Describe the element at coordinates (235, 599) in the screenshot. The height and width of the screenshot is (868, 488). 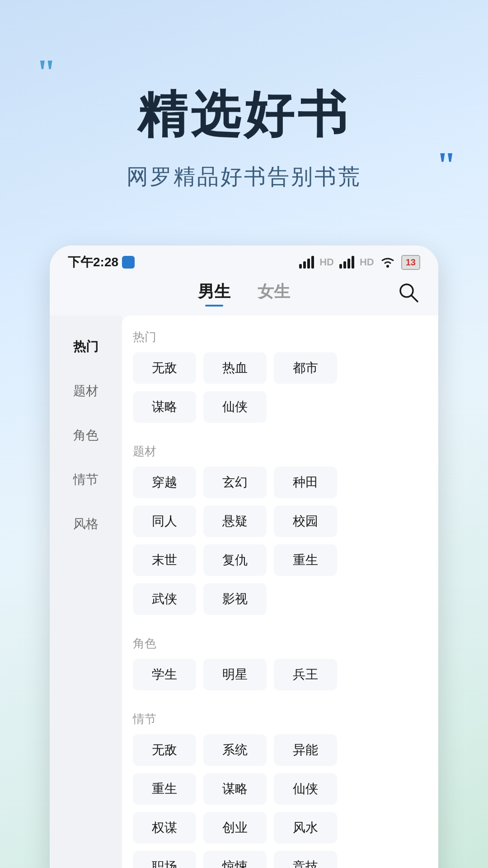
I see `tag-film: 影视` at that location.